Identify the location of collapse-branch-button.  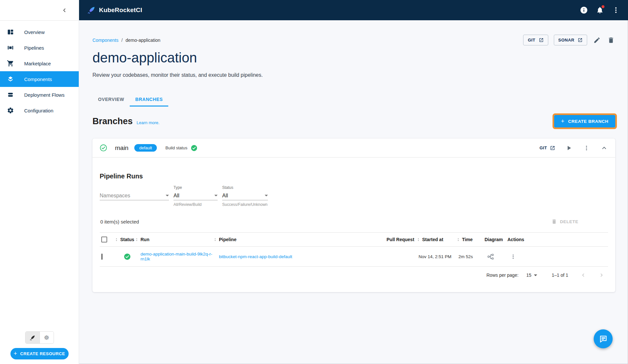
(604, 148).